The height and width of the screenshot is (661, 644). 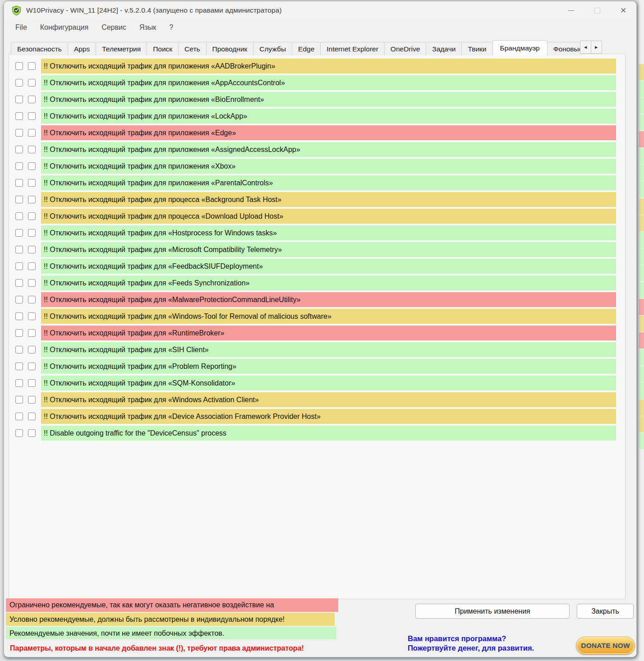 What do you see at coordinates (328, 283) in the screenshot?
I see `setting-label: !! Отключить исходящий трафик для «Feeds…` at bounding box center [328, 283].